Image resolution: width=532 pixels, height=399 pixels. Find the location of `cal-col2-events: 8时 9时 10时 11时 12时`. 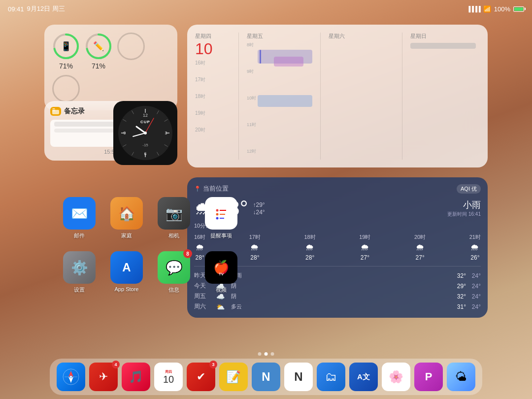

cal-col2-events: 8时 9时 10时 11时 12时 is located at coordinates (280, 101).